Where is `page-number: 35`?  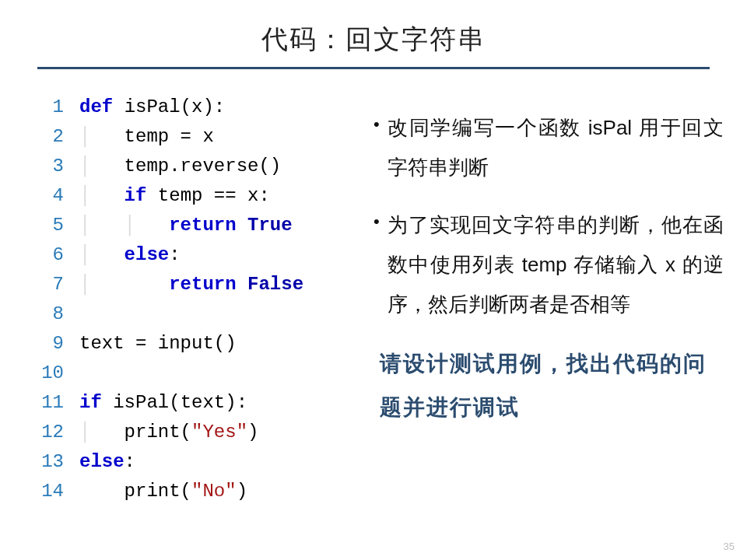
page-number: 35 is located at coordinates (729, 546).